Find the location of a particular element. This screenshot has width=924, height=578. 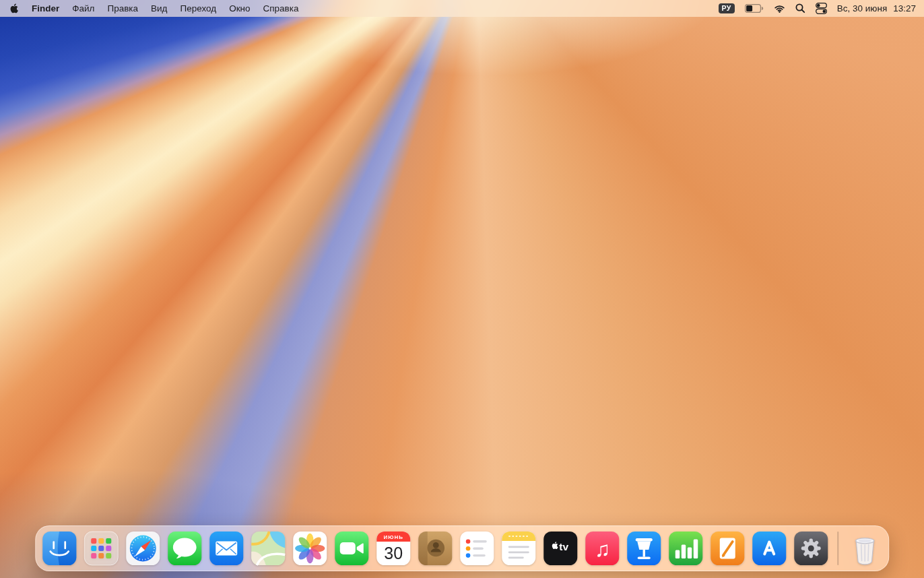

safari-icon is located at coordinates (143, 548).